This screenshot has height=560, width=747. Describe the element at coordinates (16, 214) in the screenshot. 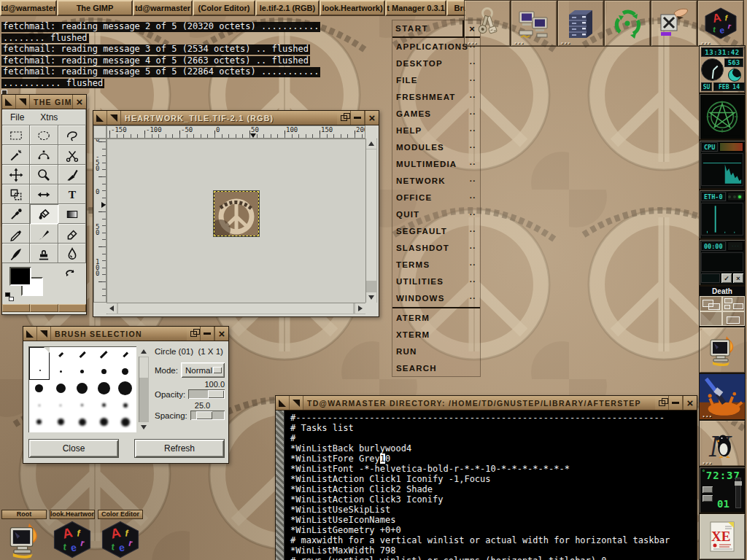

I see `tool-color-picker` at that location.